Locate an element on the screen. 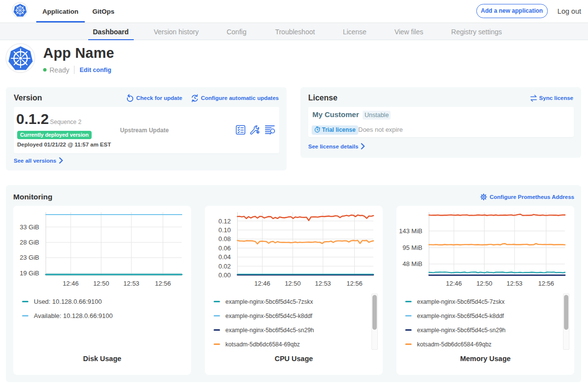 The width and height of the screenshot is (588, 390). svg-text: 28 GiB is located at coordinates (29, 242).